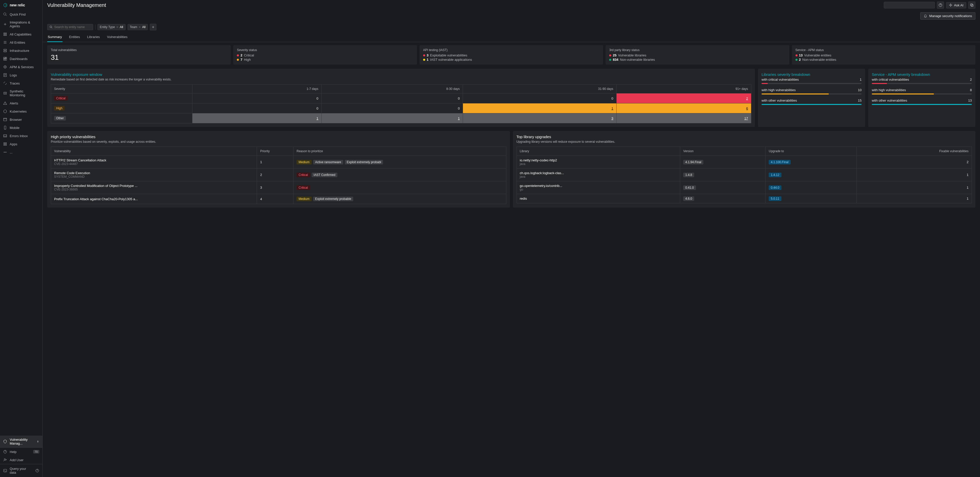 This screenshot has height=477, width=980. Describe the element at coordinates (95, 27) in the screenshot. I see `divider` at that location.